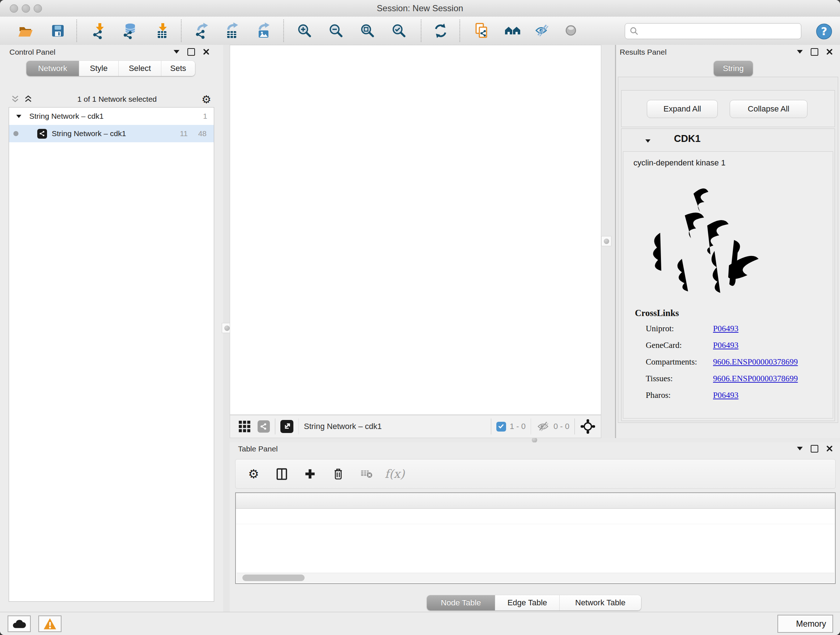 Image resolution: width=840 pixels, height=635 pixels. What do you see at coordinates (482, 31) in the screenshot?
I see `new-network-from-selection-icon` at bounding box center [482, 31].